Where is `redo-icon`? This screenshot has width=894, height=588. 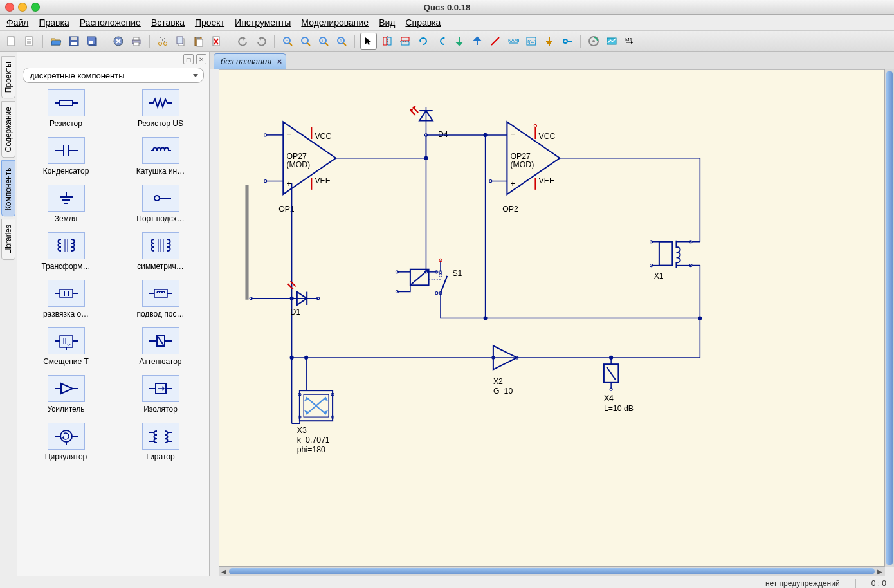
redo-icon is located at coordinates (261, 41).